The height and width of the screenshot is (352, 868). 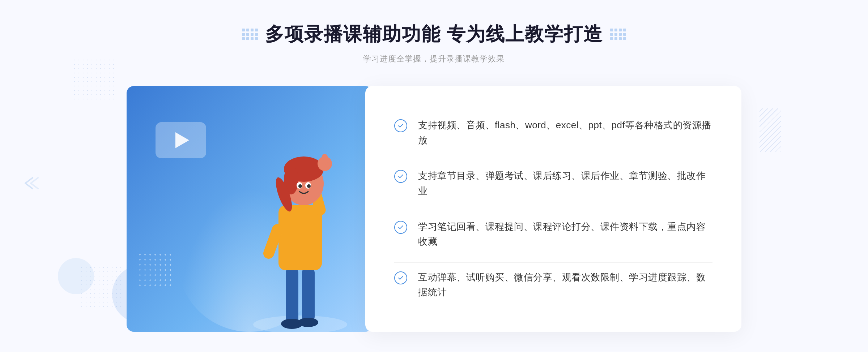 What do you see at coordinates (553, 285) in the screenshot?
I see `feature-item-4: 互动弹幕、试听购买、微信分享、观看次数限制、学习进度跟踪、数据统计` at bounding box center [553, 285].